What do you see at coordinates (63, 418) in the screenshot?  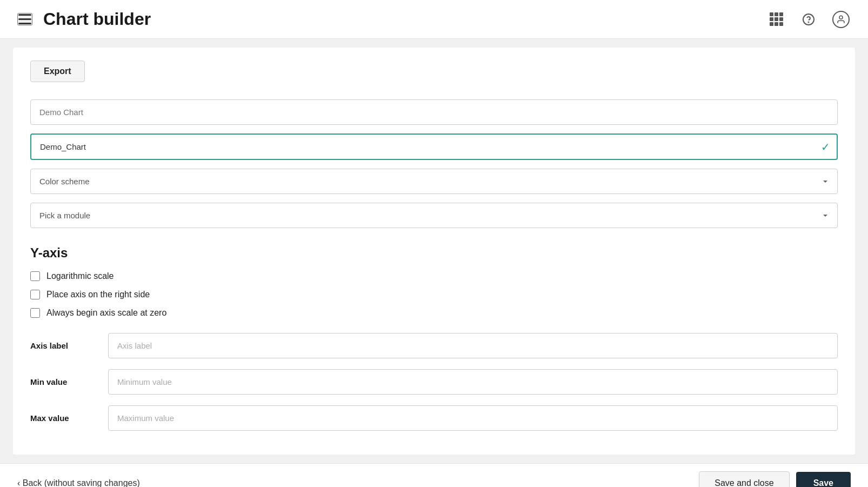 I see `max-value-text: Max value` at bounding box center [63, 418].